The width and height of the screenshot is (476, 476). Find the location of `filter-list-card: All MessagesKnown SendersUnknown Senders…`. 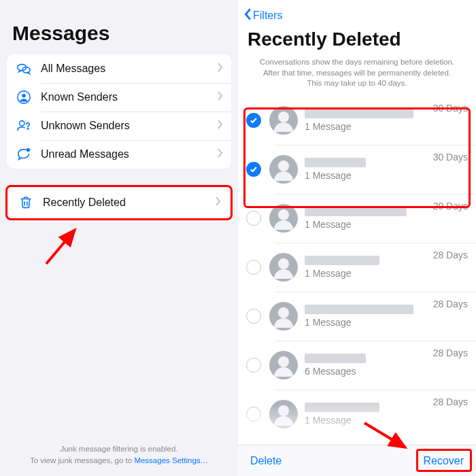

filter-list-card: All MessagesKnown SendersUnknown Senders… is located at coordinates (119, 112).